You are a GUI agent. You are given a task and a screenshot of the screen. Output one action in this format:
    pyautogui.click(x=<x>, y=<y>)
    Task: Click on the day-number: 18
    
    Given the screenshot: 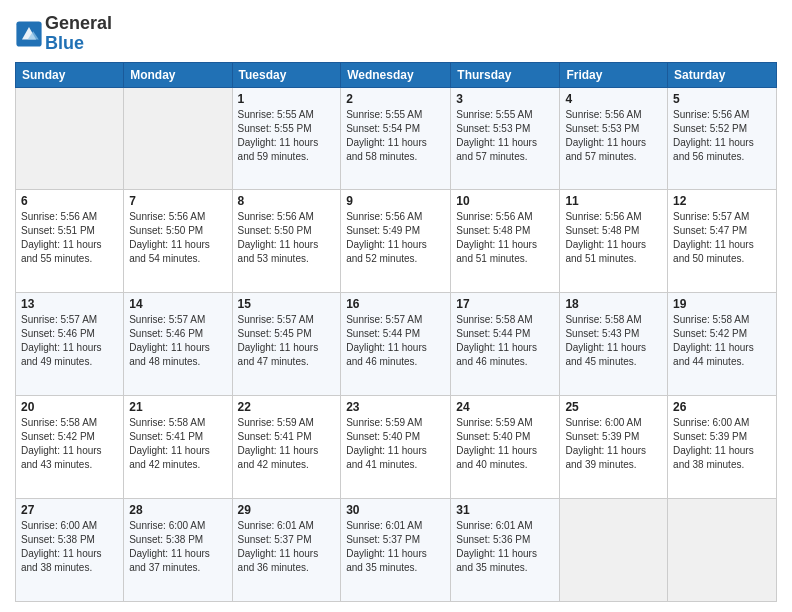 What is the action you would take?
    pyautogui.click(x=614, y=304)
    